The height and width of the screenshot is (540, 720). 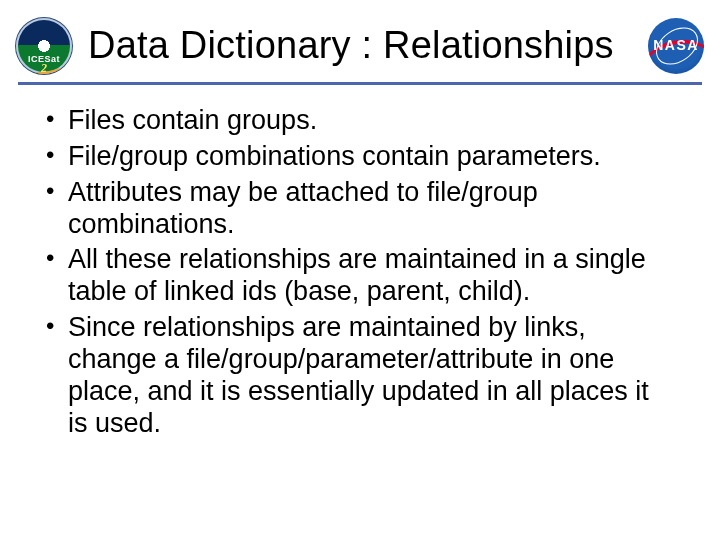 I want to click on list-item: File/group combinations contain paramete…, so click(x=360, y=157).